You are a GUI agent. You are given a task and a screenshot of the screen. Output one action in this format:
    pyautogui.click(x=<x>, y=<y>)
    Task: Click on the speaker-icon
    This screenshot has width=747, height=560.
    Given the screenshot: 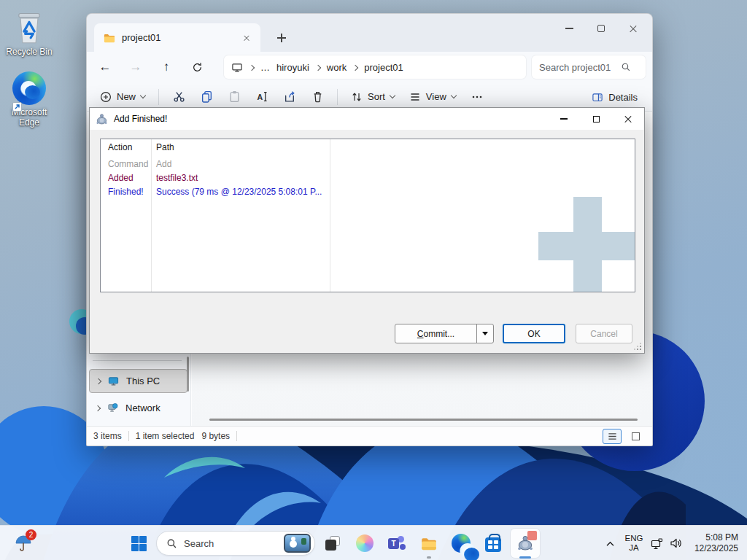 What is the action you would take?
    pyautogui.click(x=676, y=543)
    